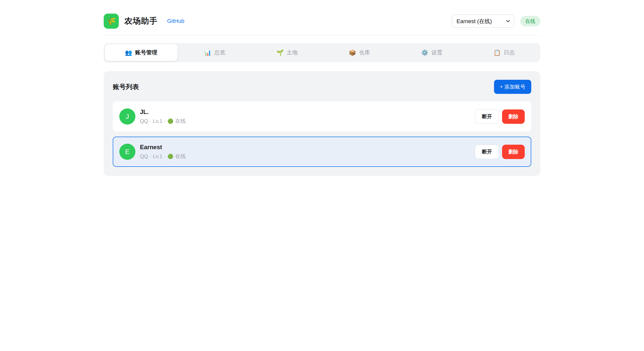 The height and width of the screenshot is (351, 644). Describe the element at coordinates (322, 152) in the screenshot. I see `account-row: E Earnest QQ · Lv.1 · 🟢 在线 断开 删除` at that location.